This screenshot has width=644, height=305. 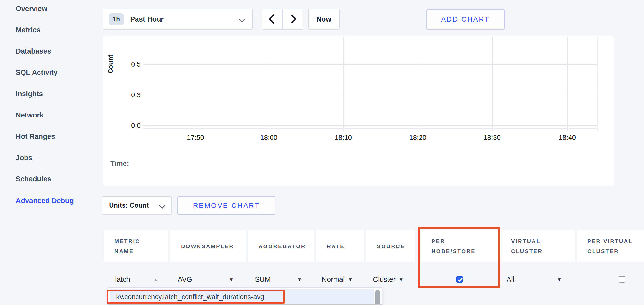 I want to click on sidebar-item-label: Network, so click(x=30, y=115).